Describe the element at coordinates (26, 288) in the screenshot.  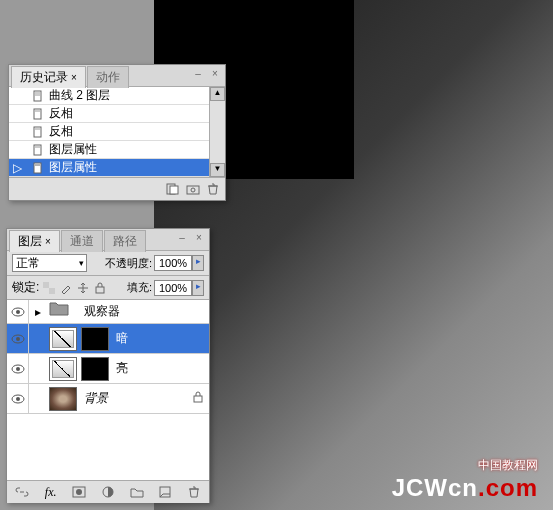
I see `lock-label: 锁定:` at that location.